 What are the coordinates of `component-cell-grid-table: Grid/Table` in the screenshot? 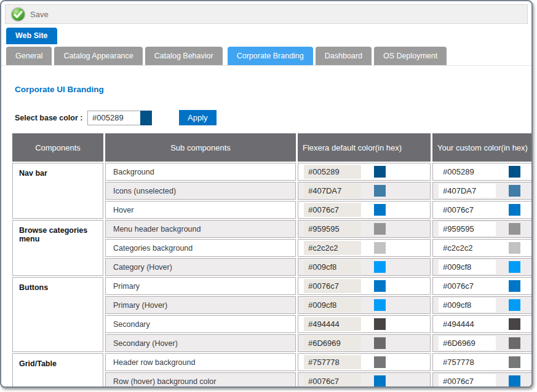 It's located at (58, 370).